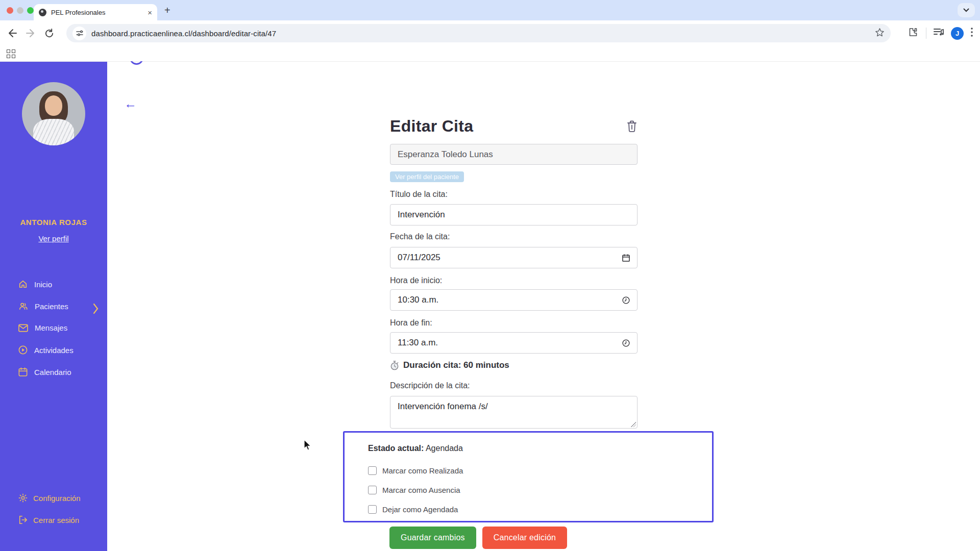 The height and width of the screenshot is (551, 980). I want to click on site-info-button, so click(80, 34).